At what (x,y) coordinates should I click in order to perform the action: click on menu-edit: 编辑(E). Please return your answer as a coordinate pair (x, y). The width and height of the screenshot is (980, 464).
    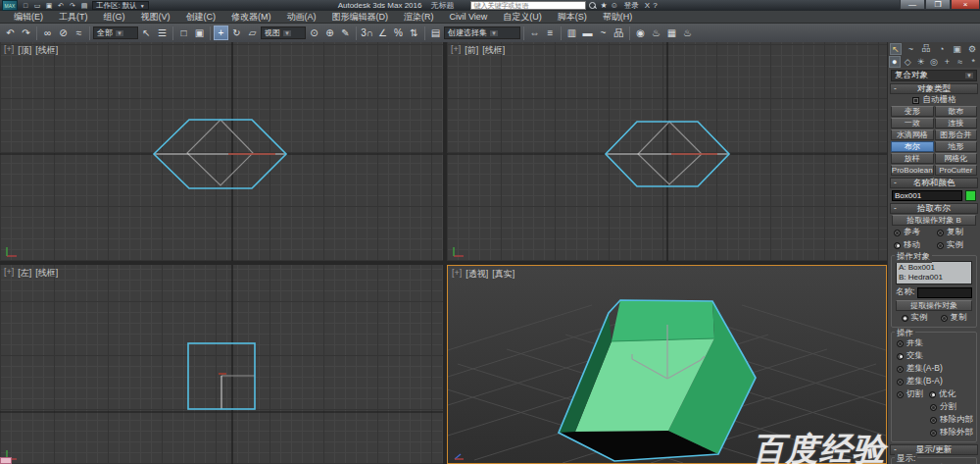
    Looking at the image, I should click on (28, 18).